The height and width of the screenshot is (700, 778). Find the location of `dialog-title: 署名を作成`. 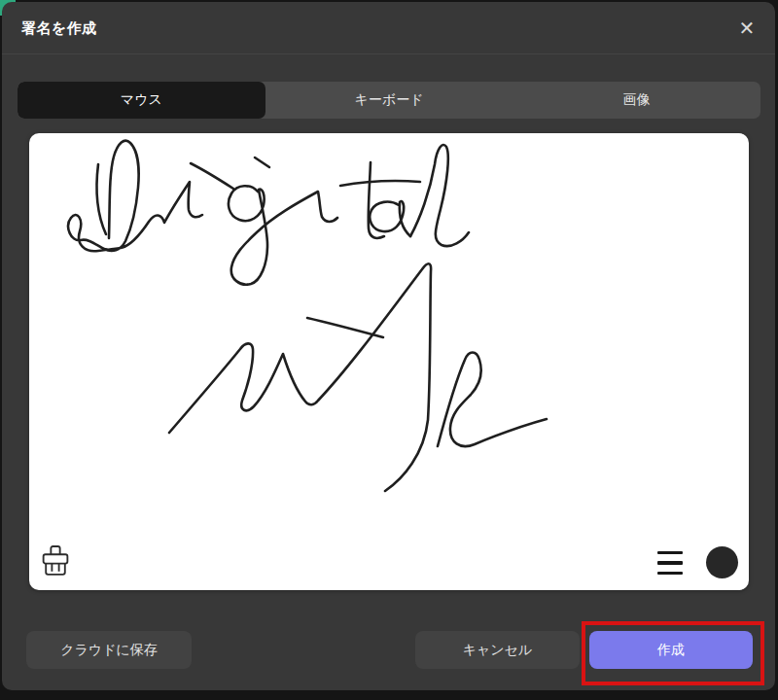

dialog-title: 署名を作成 is located at coordinates (59, 29).